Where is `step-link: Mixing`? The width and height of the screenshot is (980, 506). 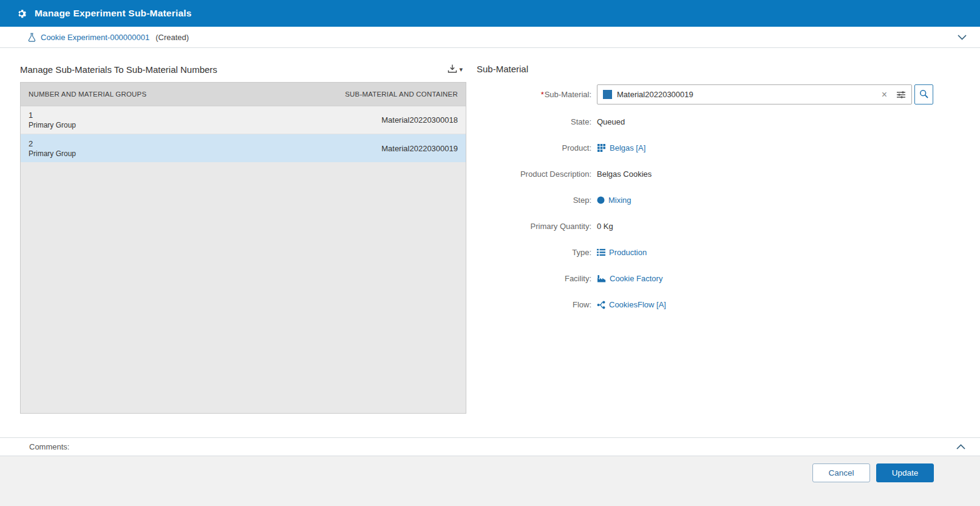
step-link: Mixing is located at coordinates (614, 200).